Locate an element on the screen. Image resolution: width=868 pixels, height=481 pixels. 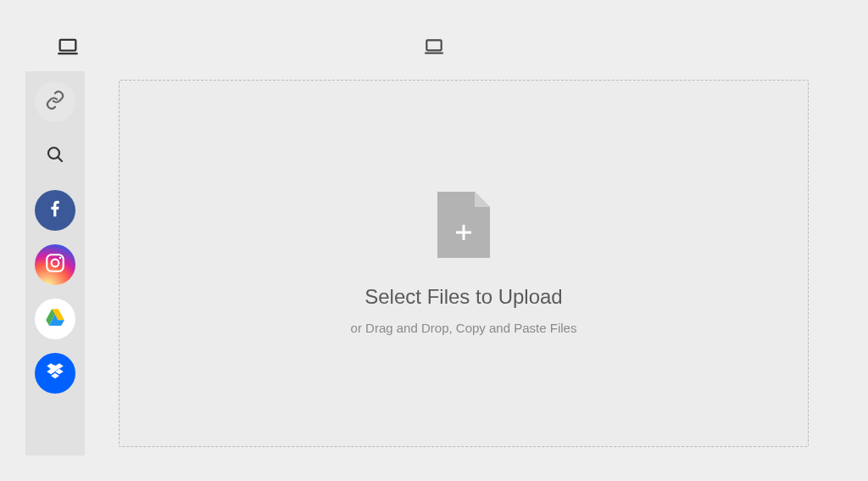
dropzone-title: Select Files to Upload is located at coordinates (463, 297).